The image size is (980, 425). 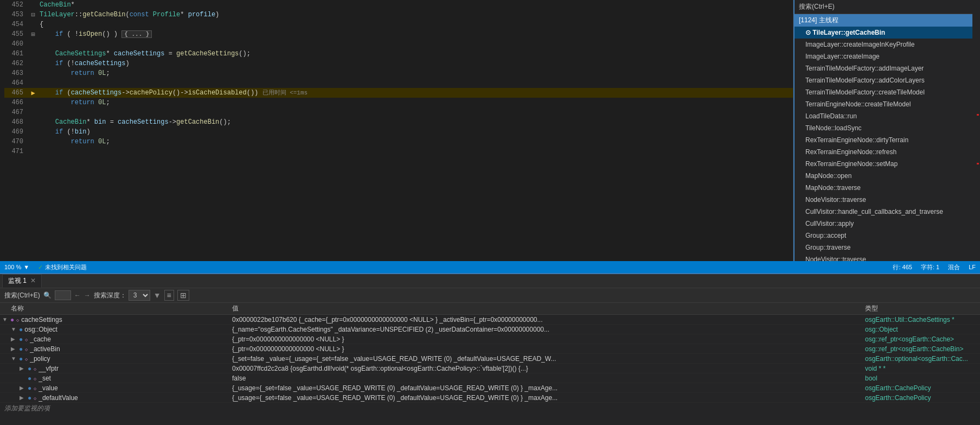 What do you see at coordinates (399, 112) in the screenshot?
I see `code-line-467: 467` at bounding box center [399, 112].